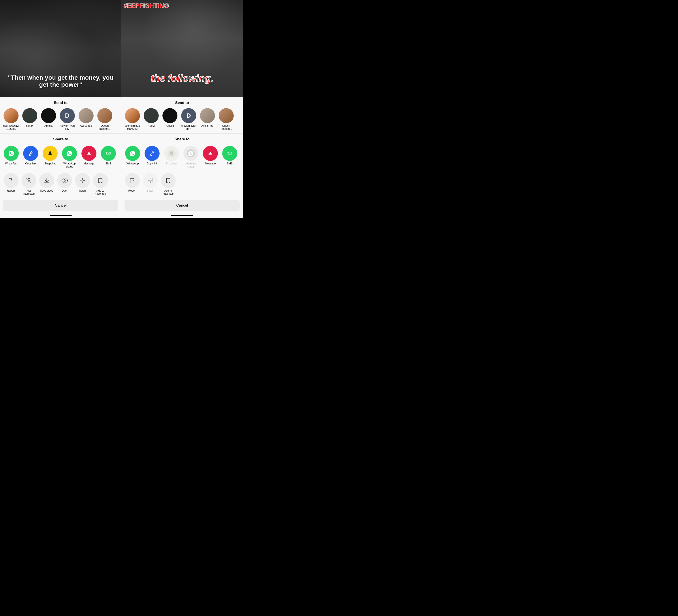  I want to click on action-duet: Duet, so click(65, 184).